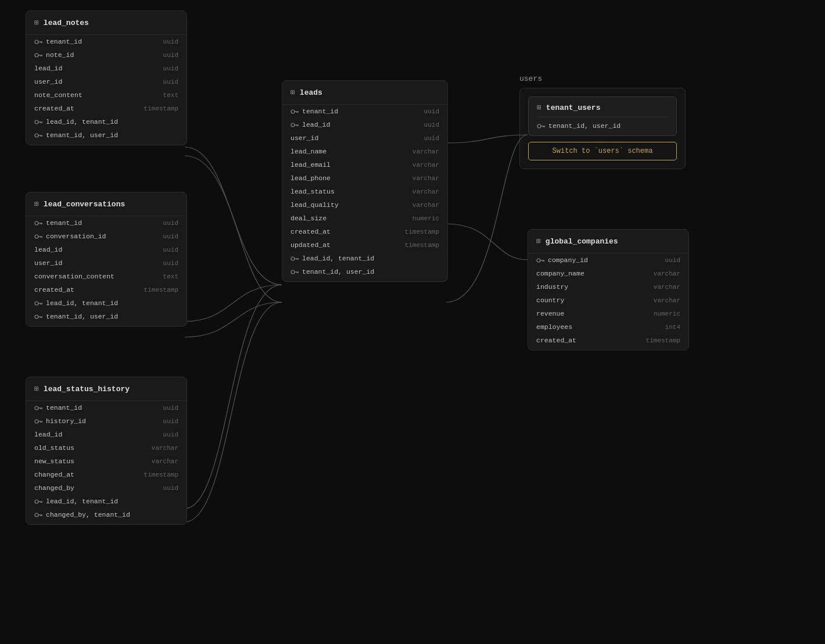 This screenshot has width=825, height=644. Describe the element at coordinates (315, 205) in the screenshot. I see `col-name: lead_quality` at that location.